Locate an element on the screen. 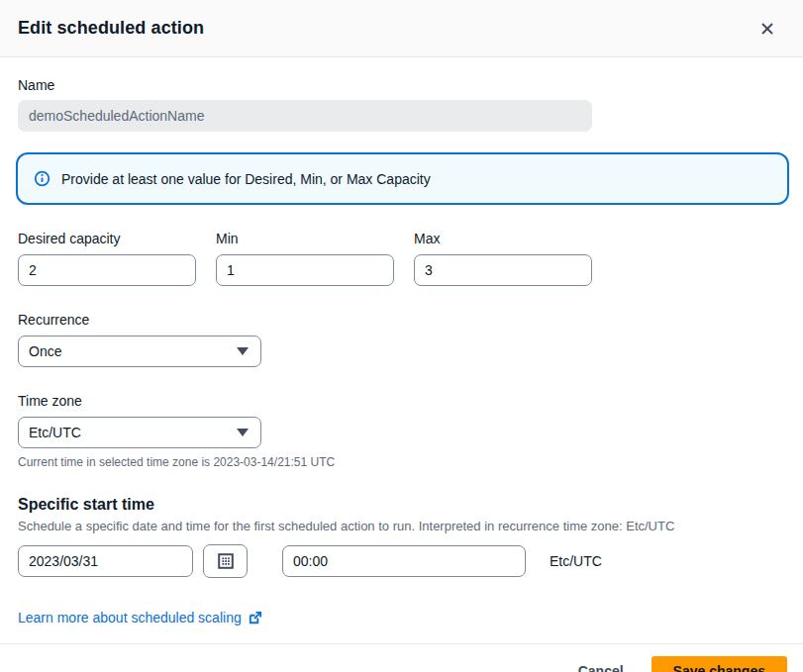  save-changes-button: Save changes is located at coordinates (719, 664).